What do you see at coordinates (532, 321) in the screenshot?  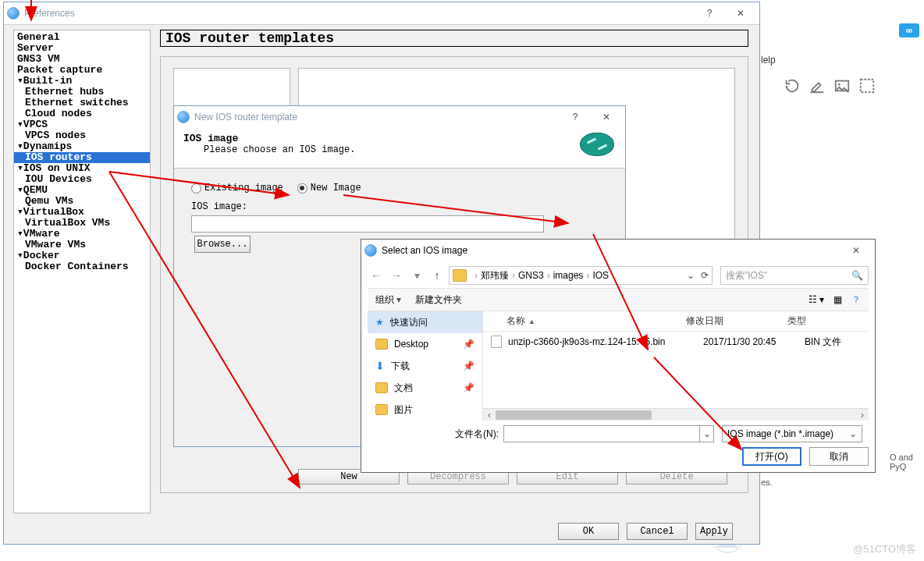 I see `sort-caret-icon: ▲` at bounding box center [532, 321].